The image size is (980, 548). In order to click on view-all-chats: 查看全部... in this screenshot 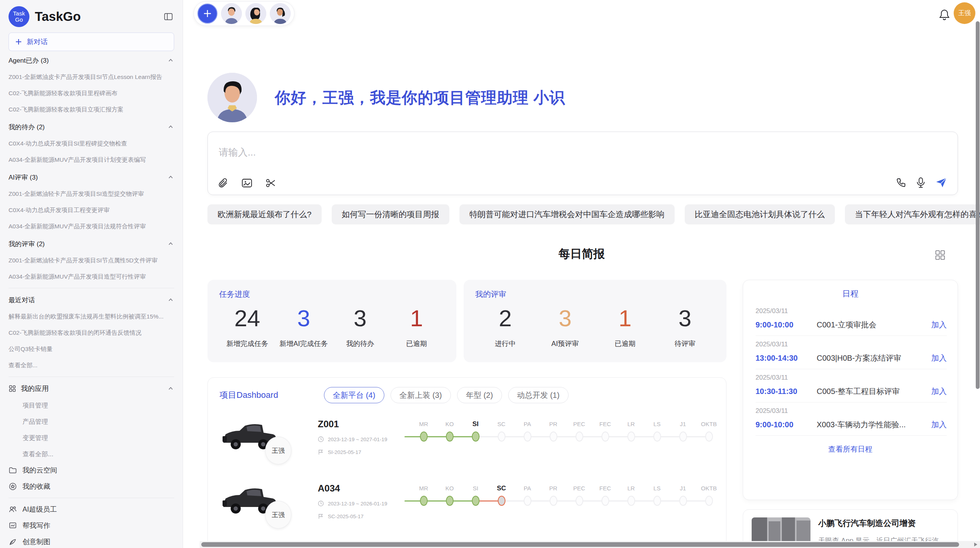, I will do `click(91, 365)`.